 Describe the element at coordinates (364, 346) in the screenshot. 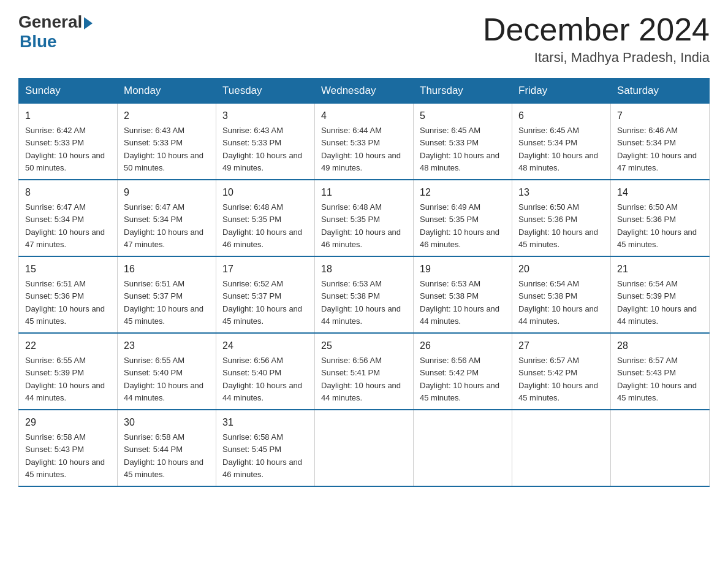

I see `day-number: 25` at that location.